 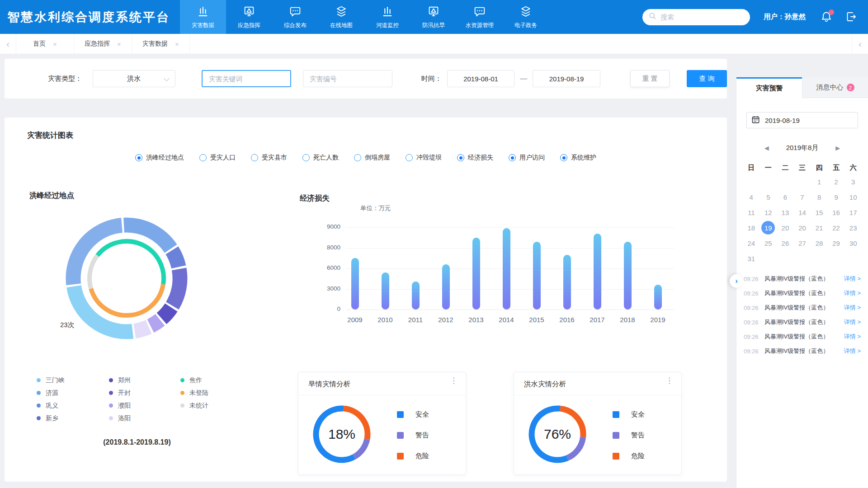 What do you see at coordinates (702, 17) in the screenshot?
I see `search-input` at bounding box center [702, 17].